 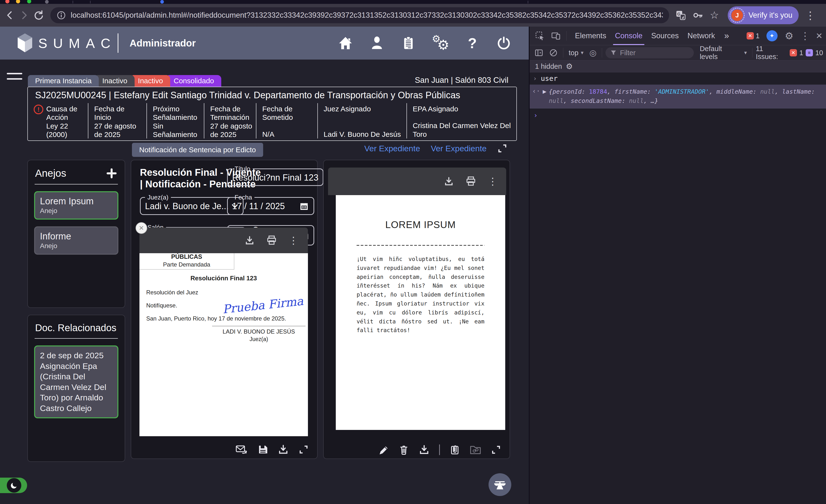 What do you see at coordinates (404, 450) in the screenshot?
I see `delete-trash-icon` at bounding box center [404, 450].